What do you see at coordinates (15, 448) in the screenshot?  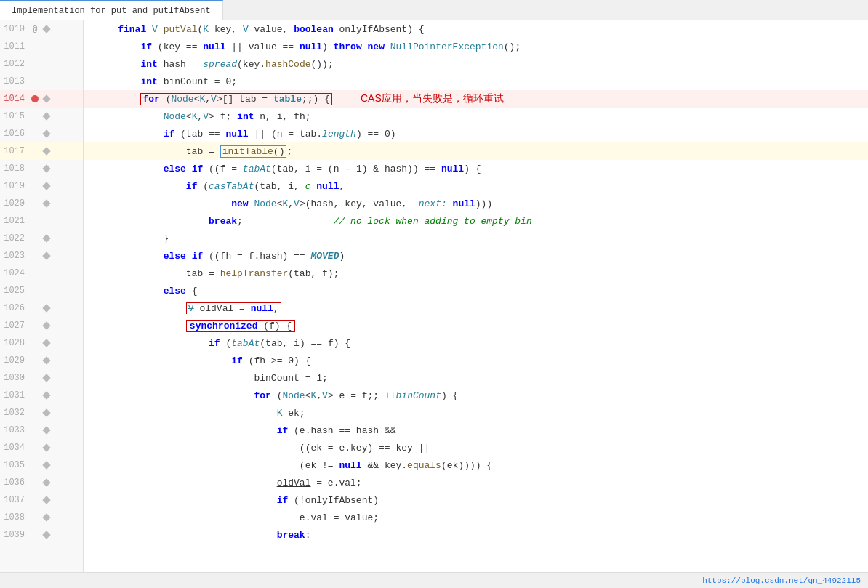 I see `ln-1034: 1034` at bounding box center [15, 448].